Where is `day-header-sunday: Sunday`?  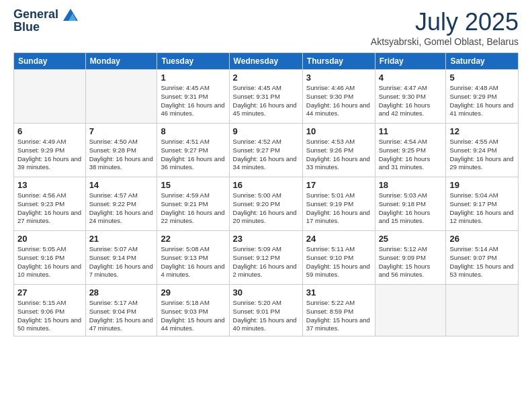
day-header-sunday: Sunday is located at coordinates (50, 62).